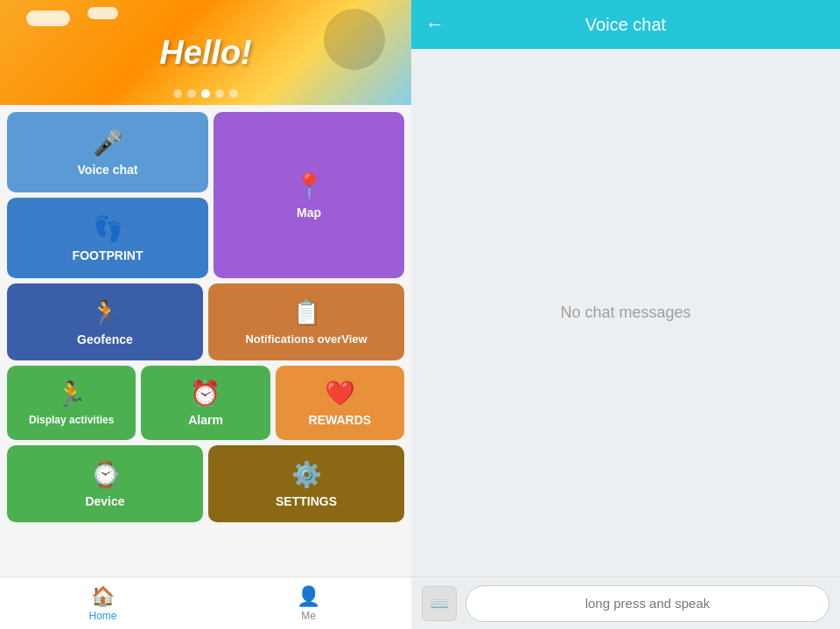 The width and height of the screenshot is (840, 629). What do you see at coordinates (105, 322) in the screenshot?
I see `geofence-button: 🏃 Geofence` at bounding box center [105, 322].